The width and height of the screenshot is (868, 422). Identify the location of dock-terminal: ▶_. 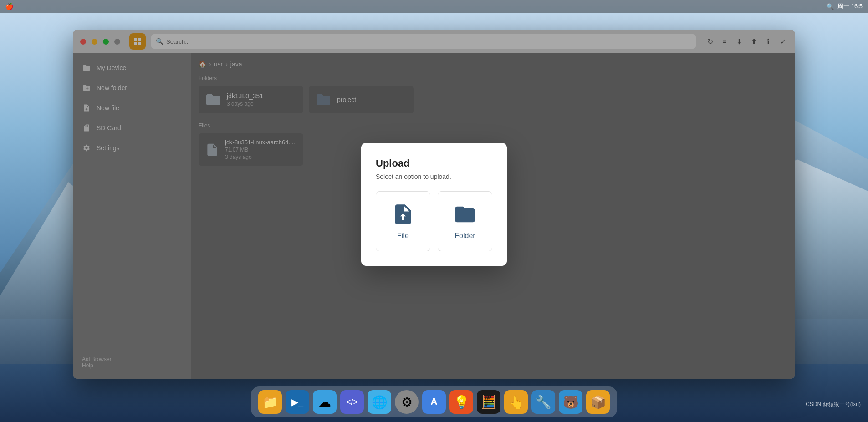
(297, 402).